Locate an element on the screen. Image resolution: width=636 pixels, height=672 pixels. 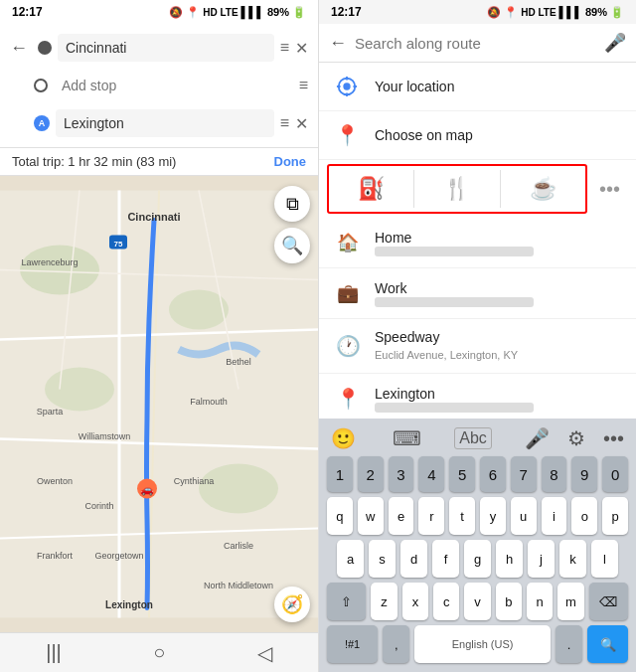
key-8: 8 is located at coordinates (555, 474).